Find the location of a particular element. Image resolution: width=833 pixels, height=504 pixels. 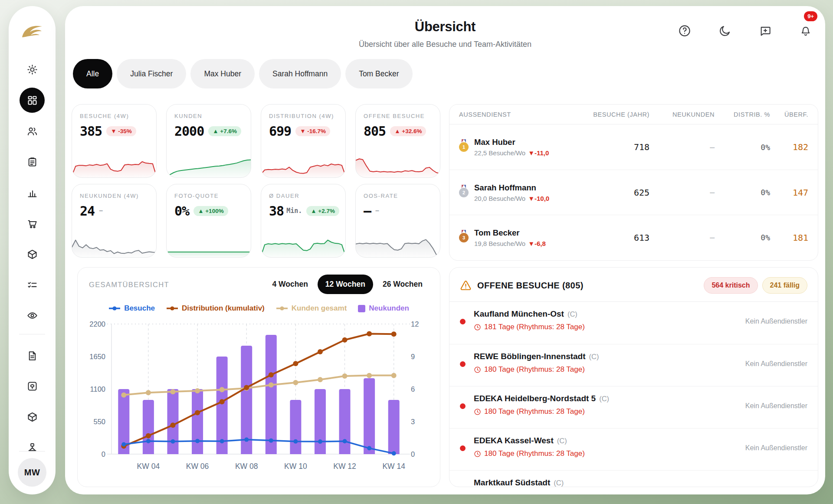

user-avatar: MW is located at coordinates (32, 472).